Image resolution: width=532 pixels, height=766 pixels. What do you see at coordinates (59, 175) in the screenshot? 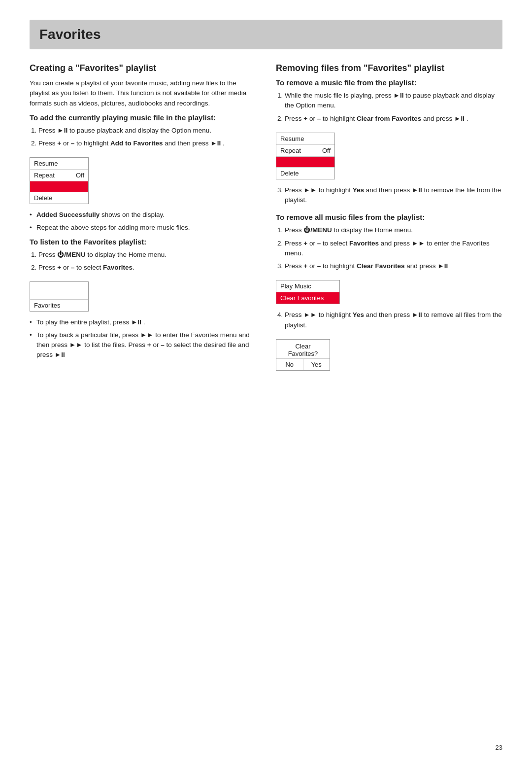
I see `menu-row-repeat: Repeat Off` at bounding box center [59, 175].